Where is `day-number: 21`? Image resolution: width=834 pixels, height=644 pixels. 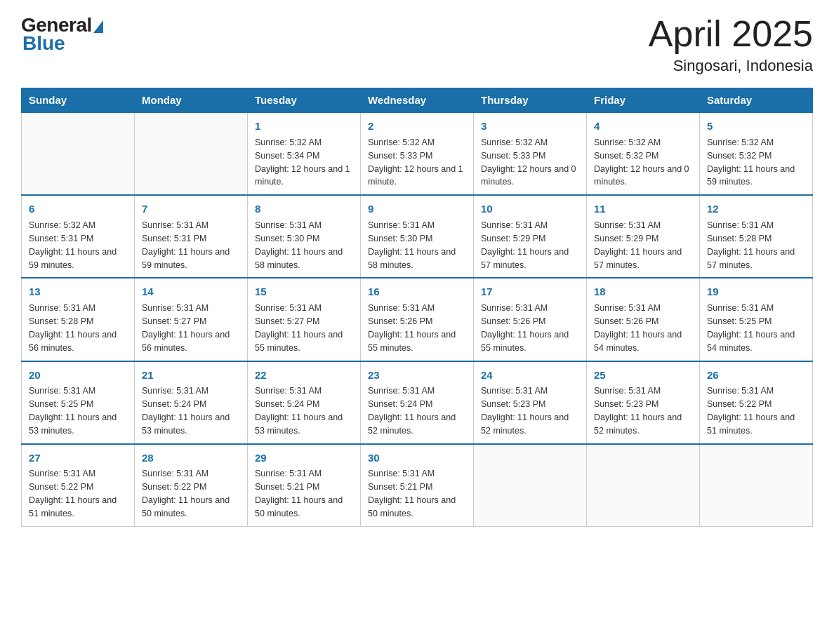
day-number: 21 is located at coordinates (191, 375).